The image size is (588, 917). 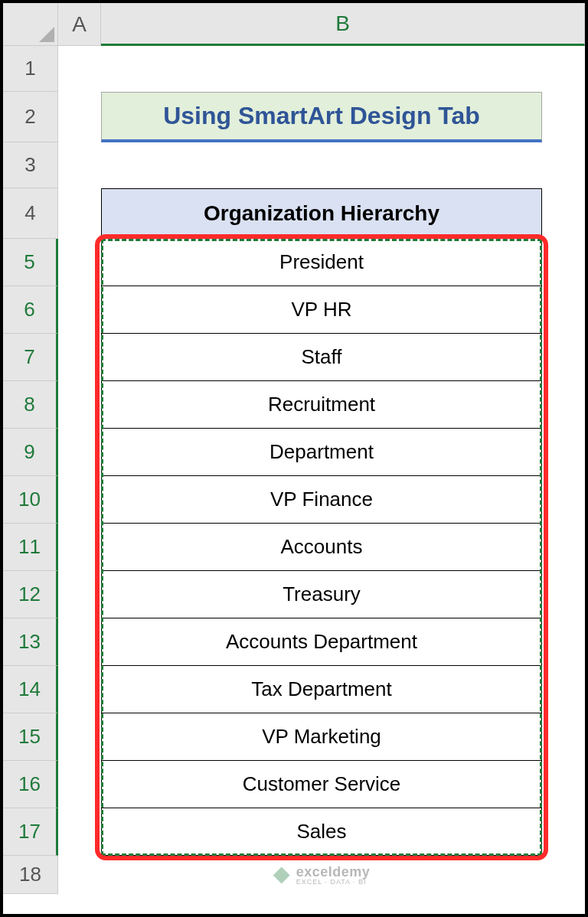 I want to click on table-row: Department, so click(x=322, y=452).